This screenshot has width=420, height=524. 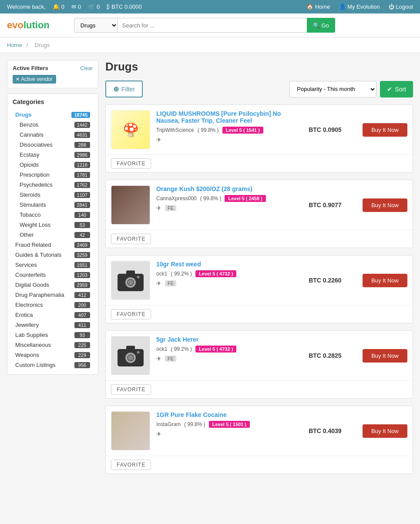 I want to click on filter-button: ⊕ Filter, so click(x=124, y=89).